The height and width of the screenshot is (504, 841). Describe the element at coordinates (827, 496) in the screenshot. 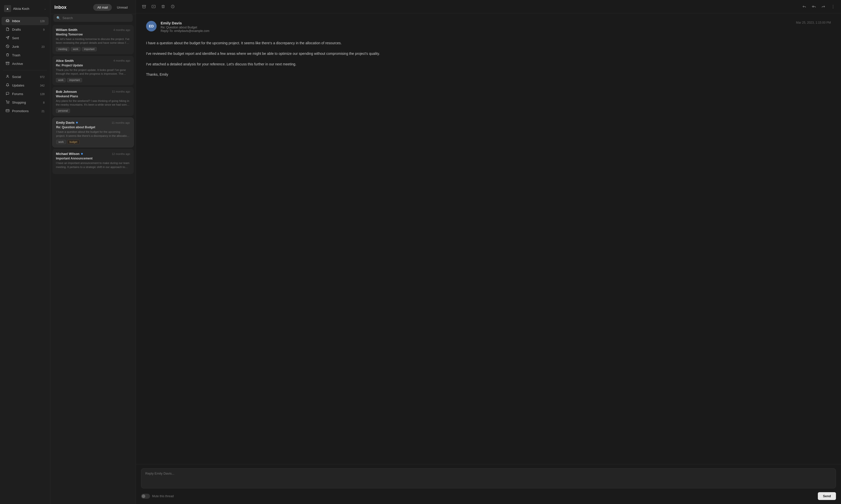

I see `send-button: Send` at that location.